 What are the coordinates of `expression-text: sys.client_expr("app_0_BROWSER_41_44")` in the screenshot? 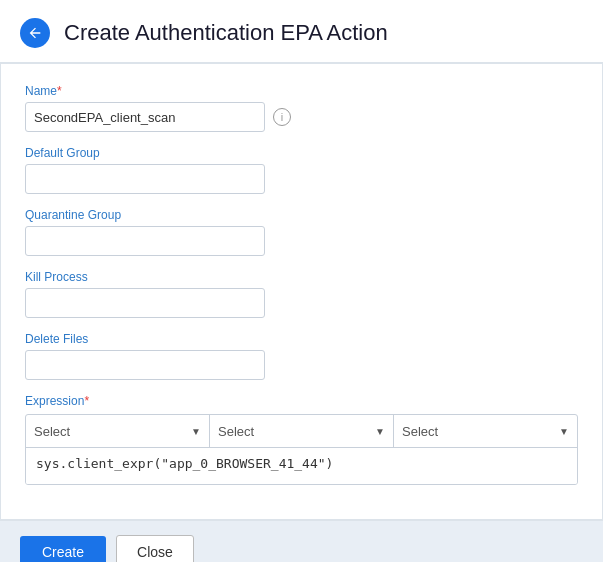 It's located at (302, 466).